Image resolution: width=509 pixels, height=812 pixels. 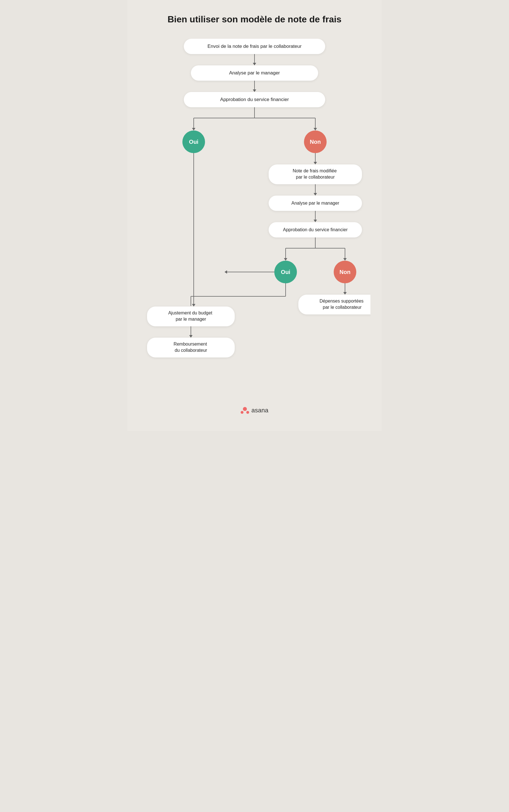 I want to click on asana-logo: asana, so click(x=254, y=410).